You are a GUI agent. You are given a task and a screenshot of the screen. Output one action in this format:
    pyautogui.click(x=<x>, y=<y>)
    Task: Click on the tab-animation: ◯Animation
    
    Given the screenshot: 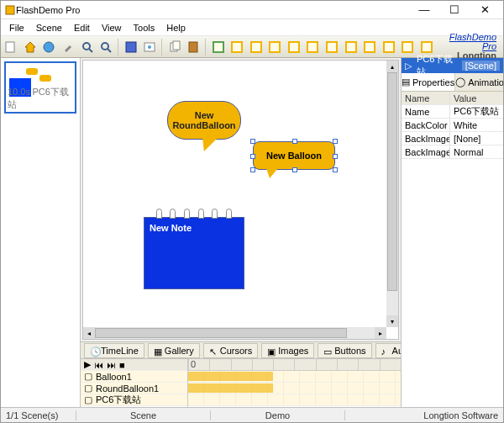 What is the action you would take?
    pyautogui.click(x=480, y=82)
    